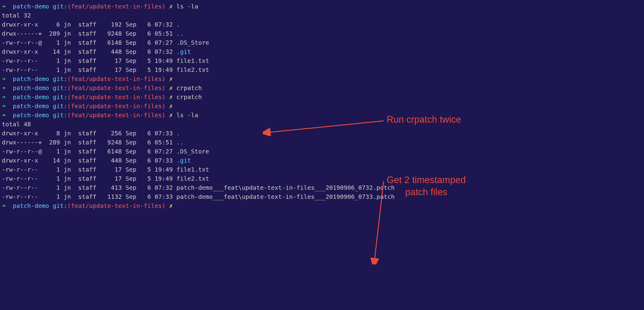 The height and width of the screenshot is (310, 644). Describe the element at coordinates (426, 192) in the screenshot. I see `annotation-line-2: patch files` at that location.